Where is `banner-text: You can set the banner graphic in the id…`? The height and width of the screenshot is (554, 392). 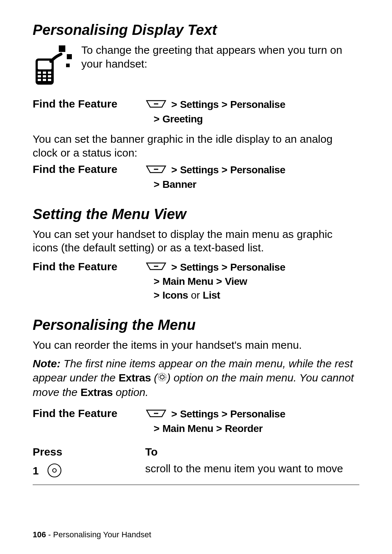 banner-text: You can set the banner graphic in the id… is located at coordinates (196, 146).